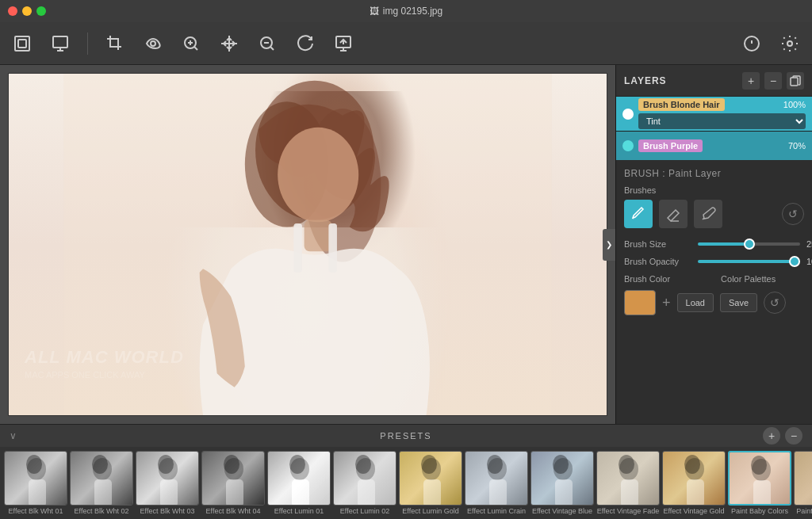 The image size is (812, 519). Describe the element at coordinates (27, 11) in the screenshot. I see `minimize-button` at that location.